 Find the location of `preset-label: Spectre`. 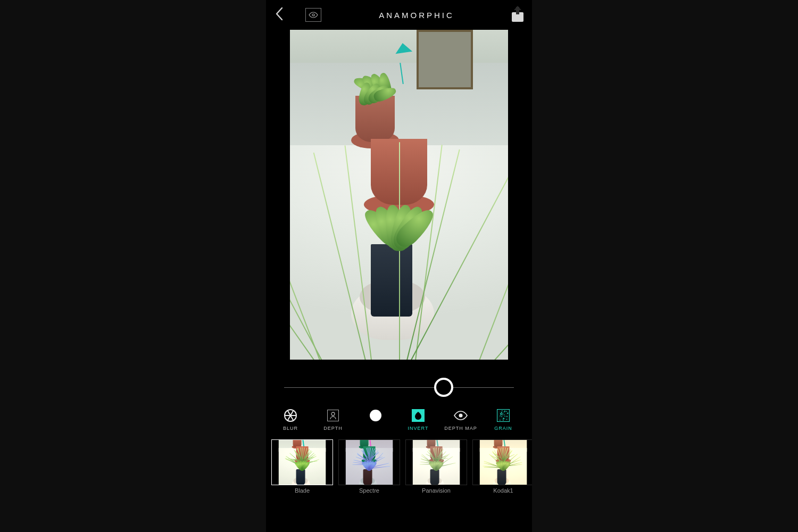

preset-label: Spectre is located at coordinates (369, 491).